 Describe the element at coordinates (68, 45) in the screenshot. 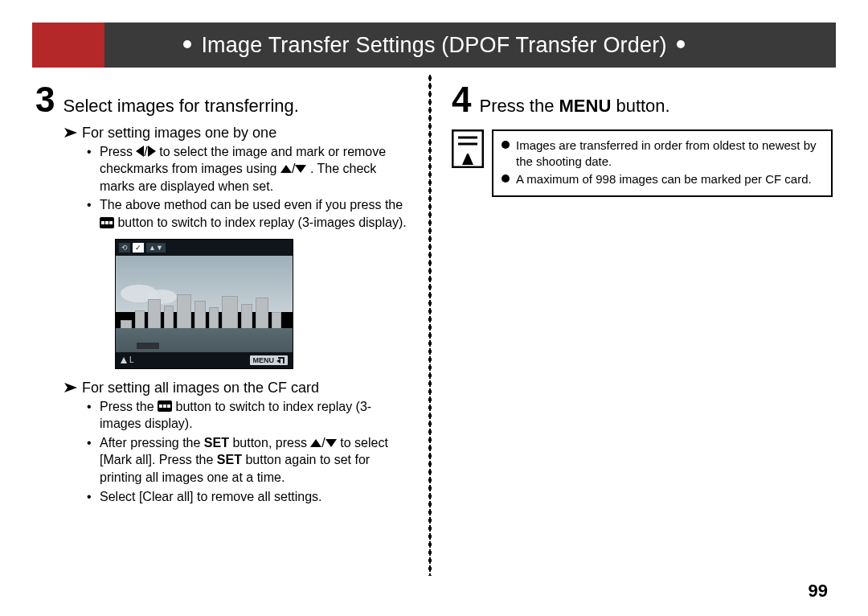

I see `section-accent` at that location.